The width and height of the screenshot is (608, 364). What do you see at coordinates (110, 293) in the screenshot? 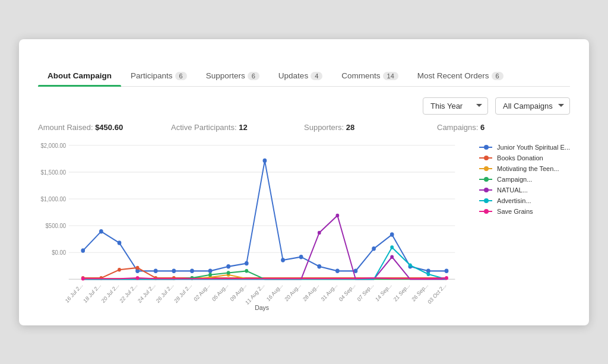
I see `svg-text: 20 Jul 2...` at bounding box center [110, 293].